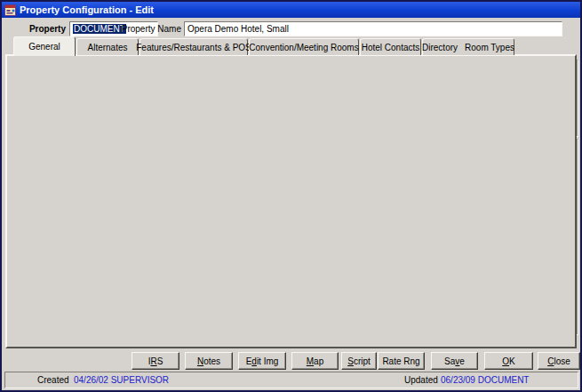 The width and height of the screenshot is (582, 392). I want to click on close-button: Close, so click(559, 361).